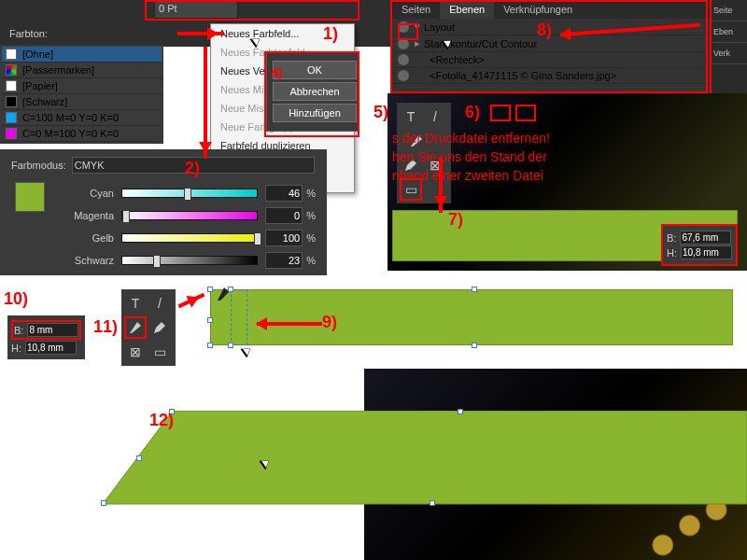 This screenshot has width=747, height=560. I want to click on transform-readout-2: B: H:, so click(47, 338).